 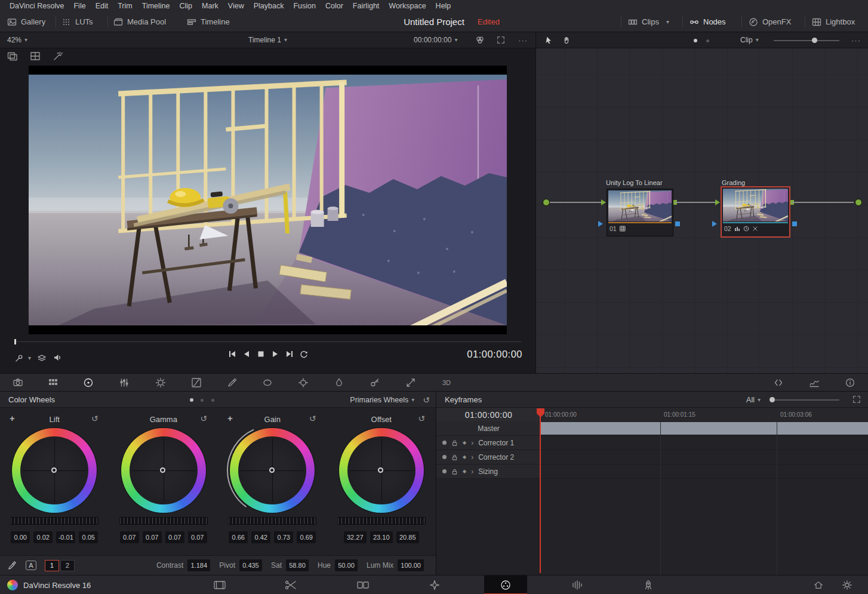 What do you see at coordinates (208, 21) in the screenshot?
I see `timeline-button: Timeline` at bounding box center [208, 21].